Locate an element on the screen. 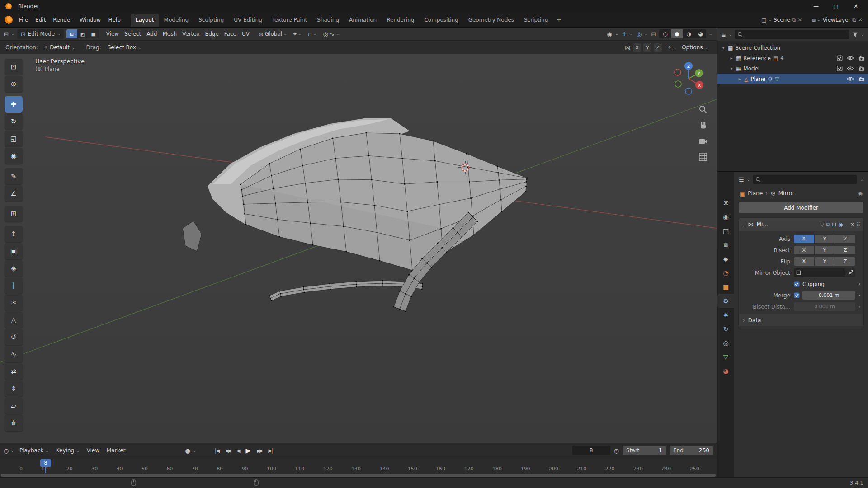 The height and width of the screenshot is (488, 868). shrink-fatten-tool: ⇕ is located at coordinates (14, 389).